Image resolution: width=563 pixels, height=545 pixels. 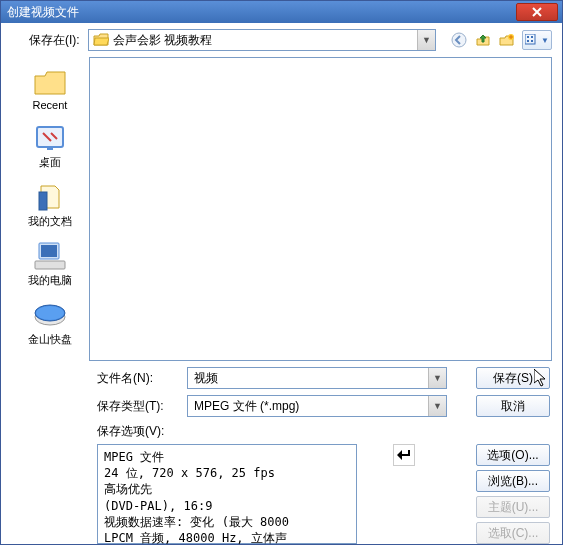 I want to click on disk-icon, so click(x=50, y=315).